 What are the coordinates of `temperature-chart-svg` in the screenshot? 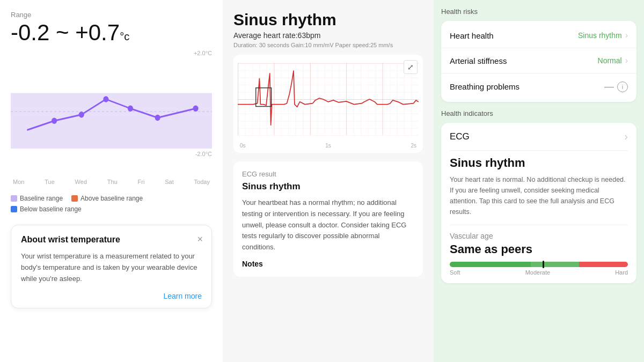 It's located at (112, 112).